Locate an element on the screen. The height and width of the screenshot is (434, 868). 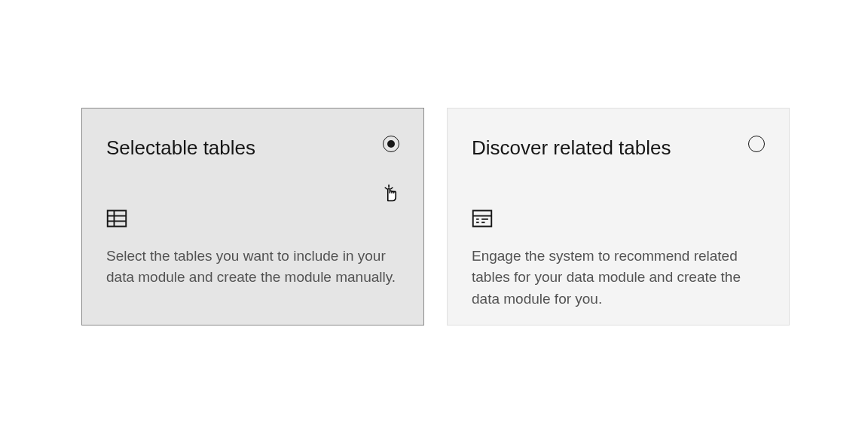
table-icon is located at coordinates (117, 219).